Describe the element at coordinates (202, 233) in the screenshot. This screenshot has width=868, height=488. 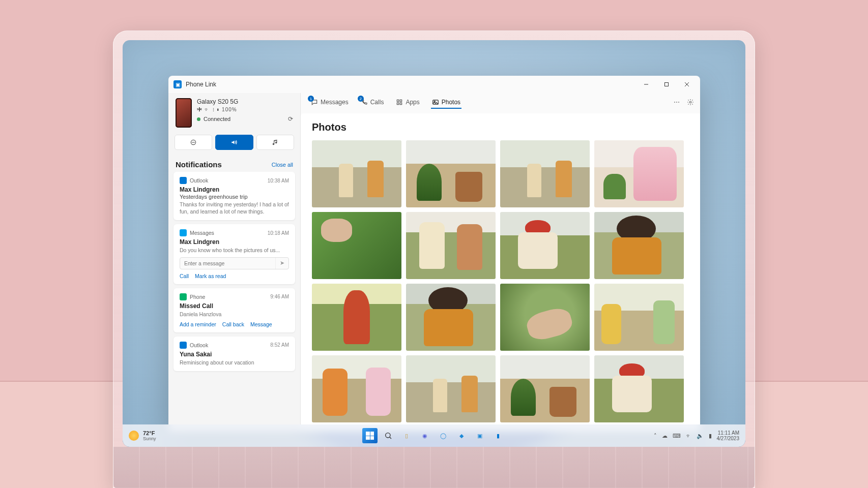
I see `notif-app: Messages` at that location.